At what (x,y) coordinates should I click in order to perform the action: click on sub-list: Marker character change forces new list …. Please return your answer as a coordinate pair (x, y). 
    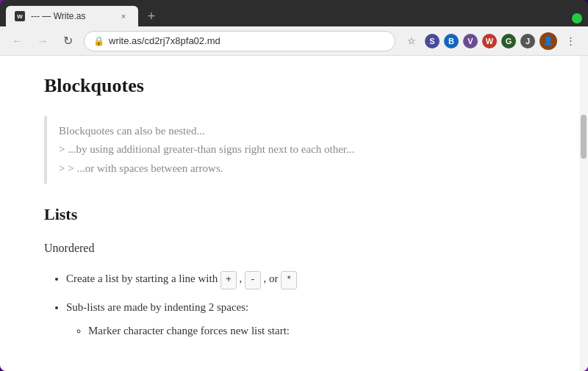
    Looking at the image, I should click on (301, 331).